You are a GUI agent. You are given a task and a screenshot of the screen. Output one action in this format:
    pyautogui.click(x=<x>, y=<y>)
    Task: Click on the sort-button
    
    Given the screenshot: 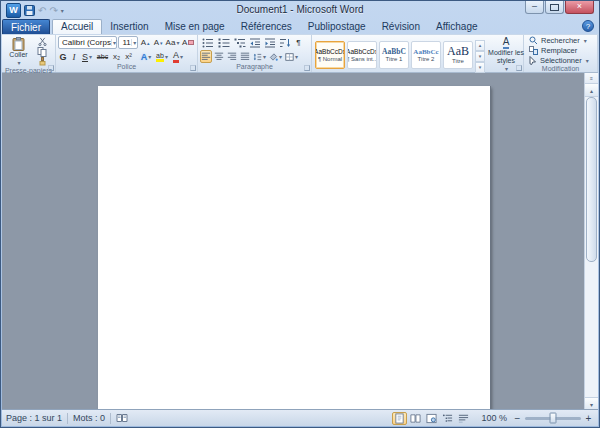 What is the action you would take?
    pyautogui.click(x=285, y=42)
    